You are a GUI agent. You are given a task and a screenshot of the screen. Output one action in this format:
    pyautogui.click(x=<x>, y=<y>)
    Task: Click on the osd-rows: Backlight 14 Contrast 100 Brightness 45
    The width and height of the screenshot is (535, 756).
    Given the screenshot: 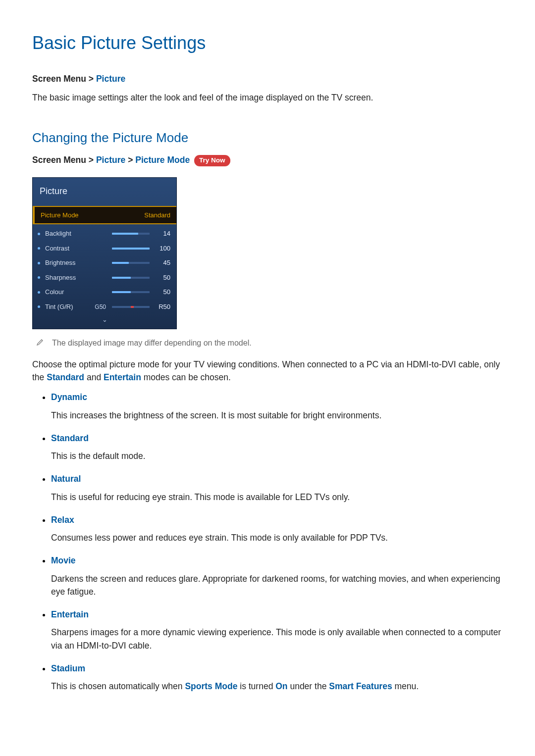 What is the action you would take?
    pyautogui.click(x=105, y=276)
    